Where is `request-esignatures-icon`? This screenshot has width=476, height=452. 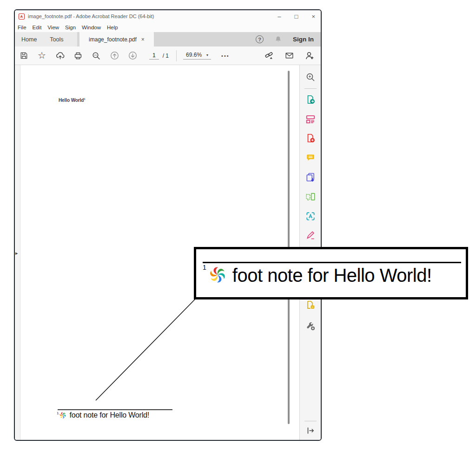
request-esignatures-icon is located at coordinates (311, 305).